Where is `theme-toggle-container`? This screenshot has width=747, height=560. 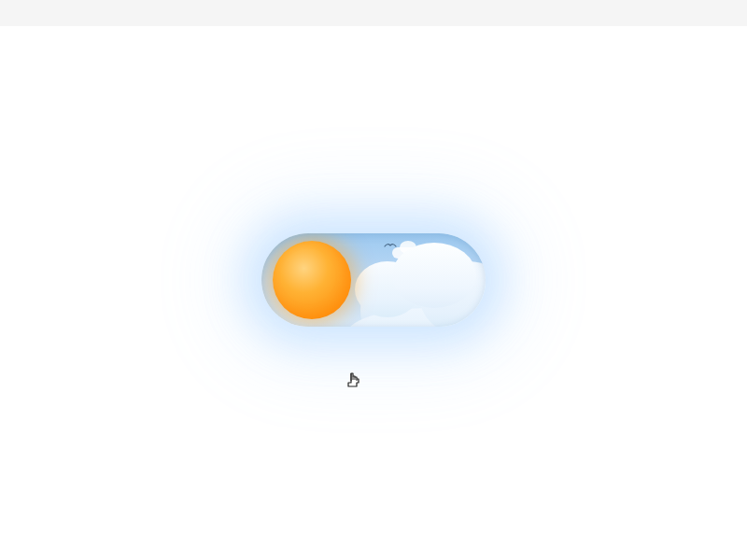 theme-toggle-container is located at coordinates (374, 280).